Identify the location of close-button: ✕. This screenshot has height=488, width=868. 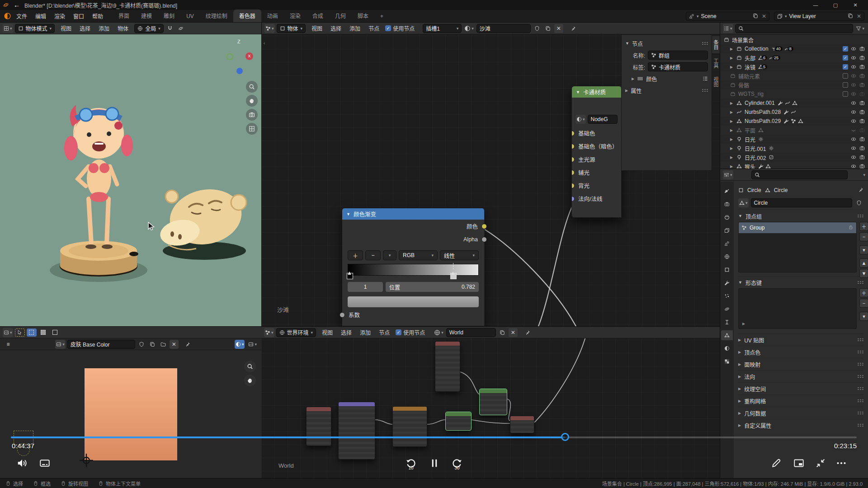
(855, 5).